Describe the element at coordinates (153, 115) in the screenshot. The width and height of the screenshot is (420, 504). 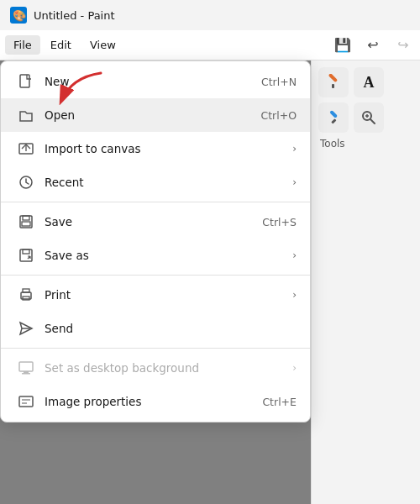
I see `open-label: Open` at that location.